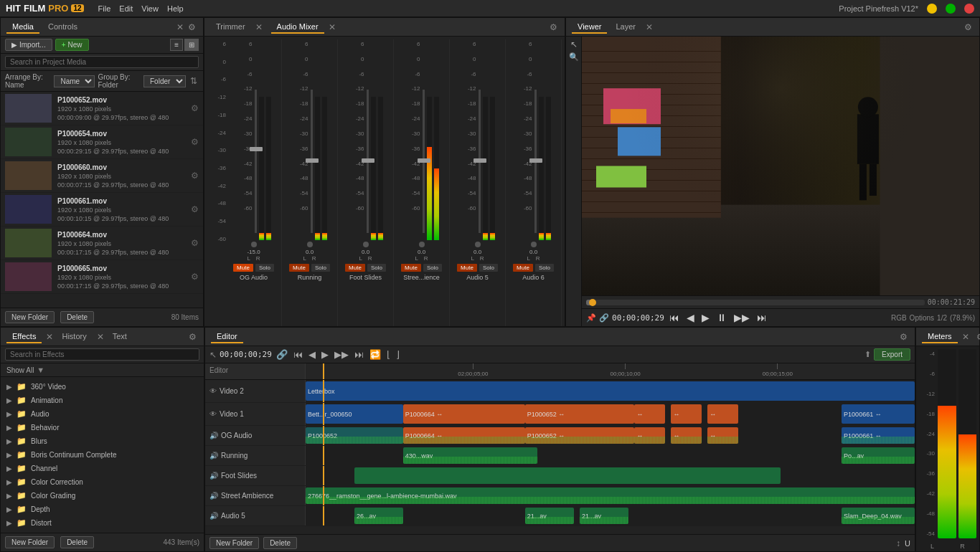  Describe the element at coordinates (192, 44) in the screenshot. I see `grid-view-btn: ⊞` at that location.